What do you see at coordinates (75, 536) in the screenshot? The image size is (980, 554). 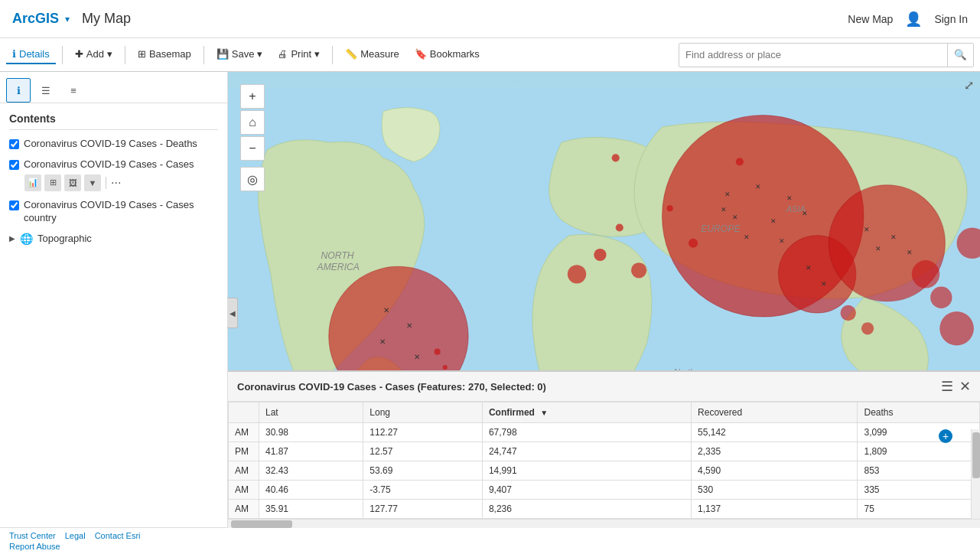 I see `legal-link: Legal` at bounding box center [75, 536].